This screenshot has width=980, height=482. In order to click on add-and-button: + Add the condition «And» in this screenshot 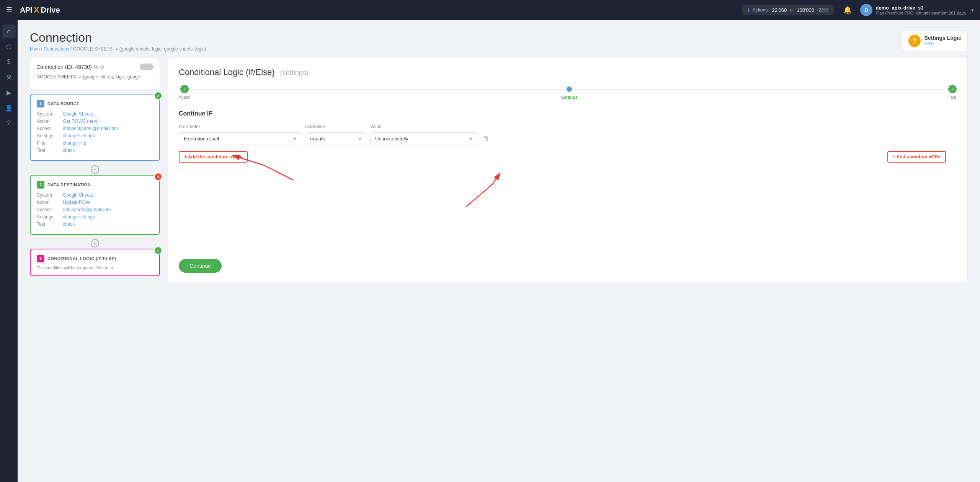, I will do `click(213, 157)`.